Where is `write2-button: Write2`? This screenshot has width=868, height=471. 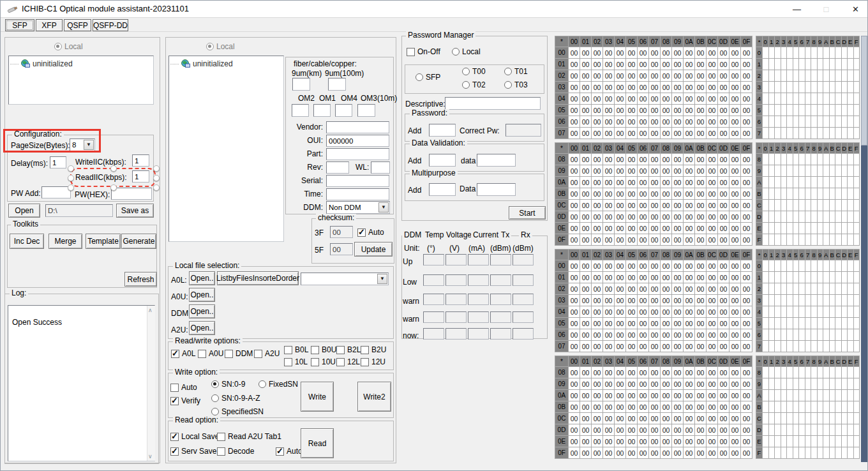 write2-button: Write2 is located at coordinates (374, 397).